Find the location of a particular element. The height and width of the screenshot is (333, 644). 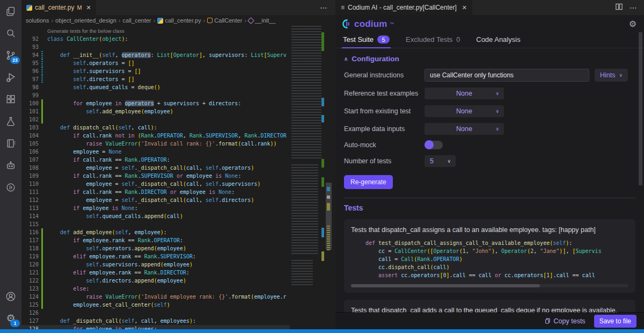

code-line: 127 def _dispatch_call(self, call, emplo… is located at coordinates (156, 321).